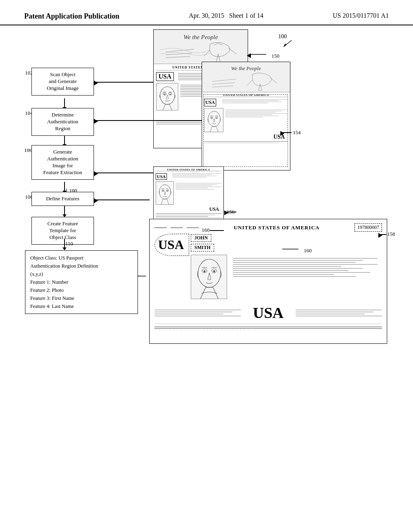  What do you see at coordinates (171, 245) in the screenshot?
I see `usa-large-text: USA` at bounding box center [171, 245].